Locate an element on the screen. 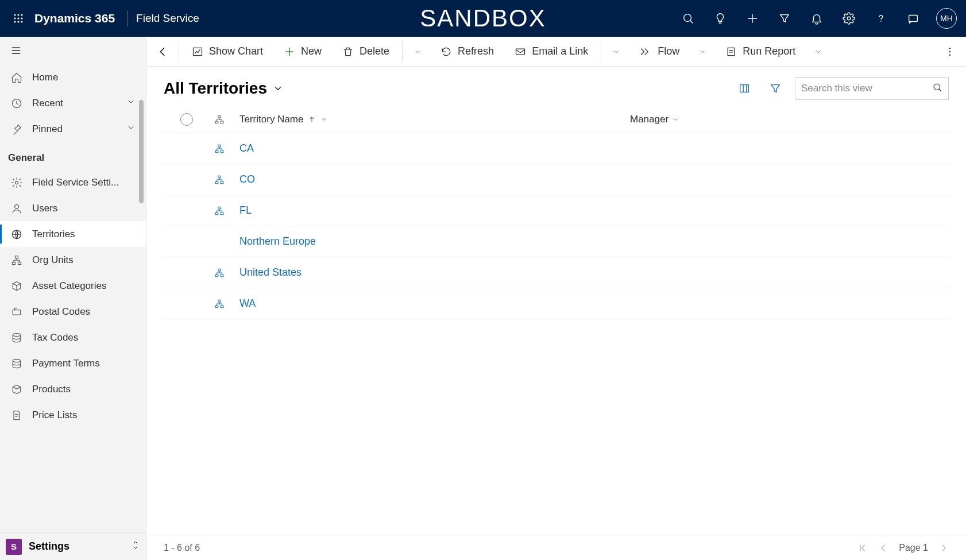  territory-link: Northern Europe is located at coordinates (278, 241).